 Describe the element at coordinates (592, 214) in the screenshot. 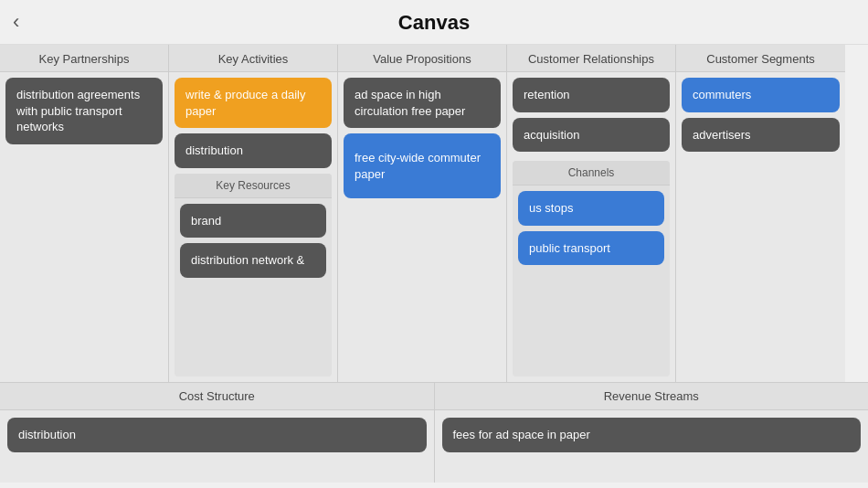

I see `column-relationships: Customer Relationships retention acquisi…` at that location.